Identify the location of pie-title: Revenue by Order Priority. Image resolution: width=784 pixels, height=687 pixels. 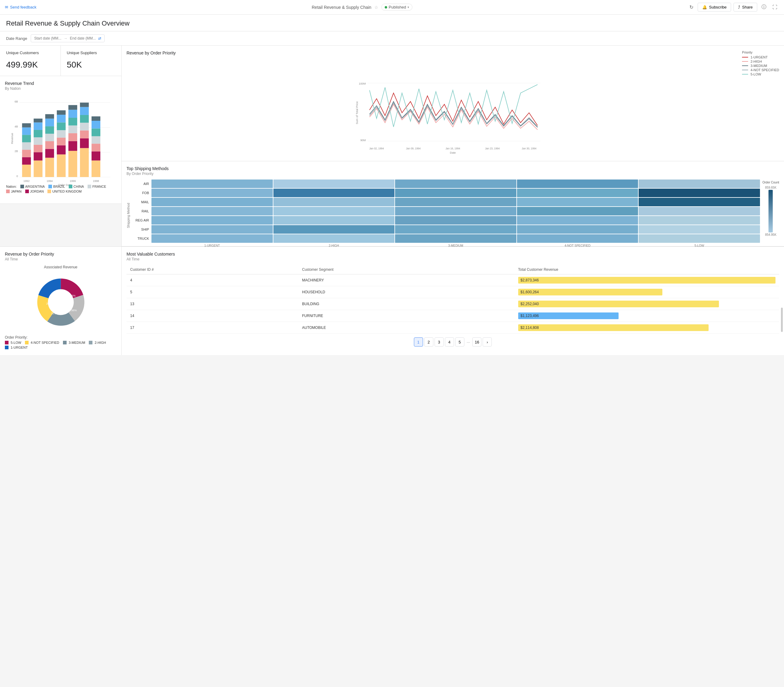
(61, 254).